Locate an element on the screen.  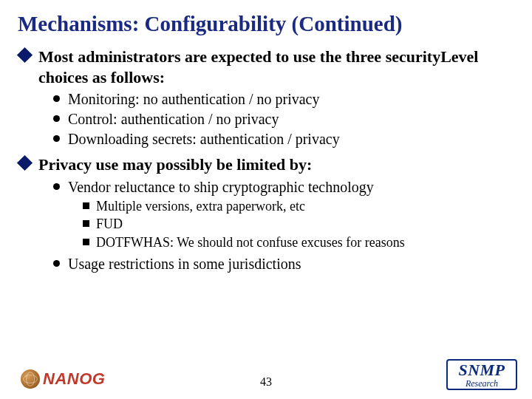
bullet-level2: Monitoring: no authentication / no priva… is located at coordinates (266, 99).